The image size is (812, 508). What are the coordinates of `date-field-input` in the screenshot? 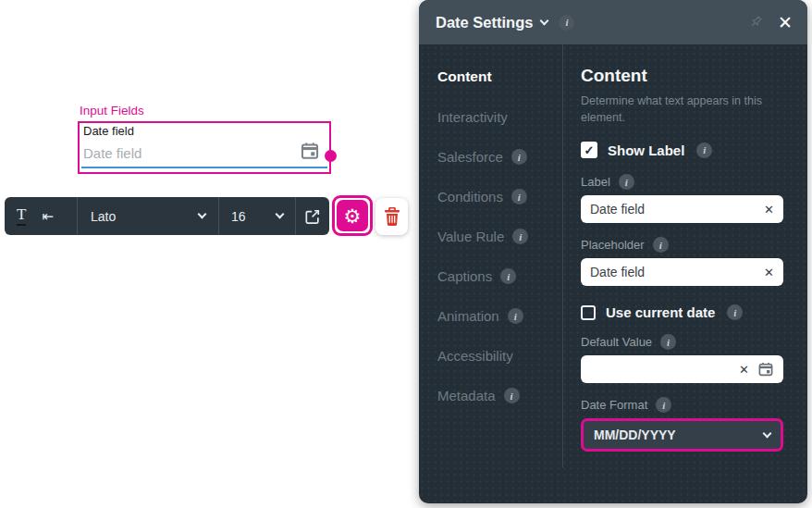 It's located at (185, 154).